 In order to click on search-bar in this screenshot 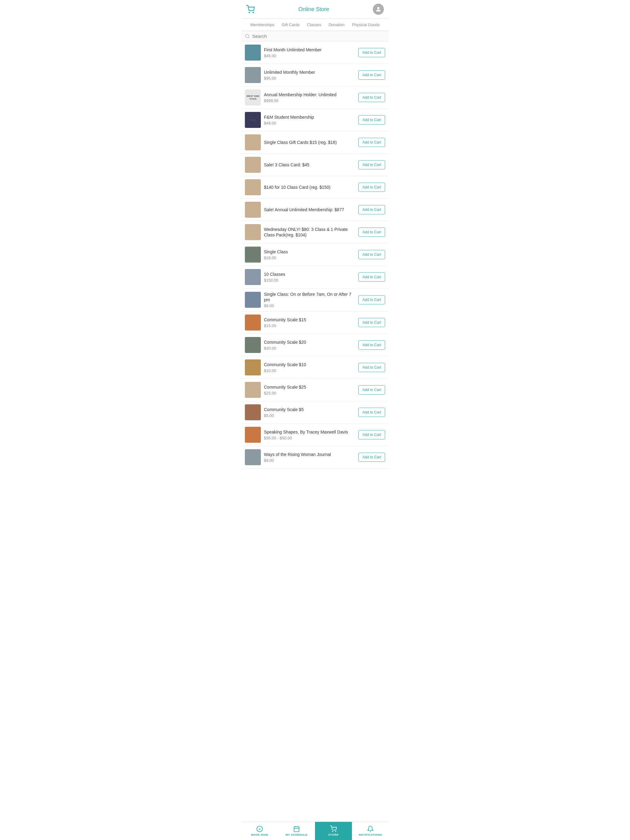, I will do `click(315, 36)`.